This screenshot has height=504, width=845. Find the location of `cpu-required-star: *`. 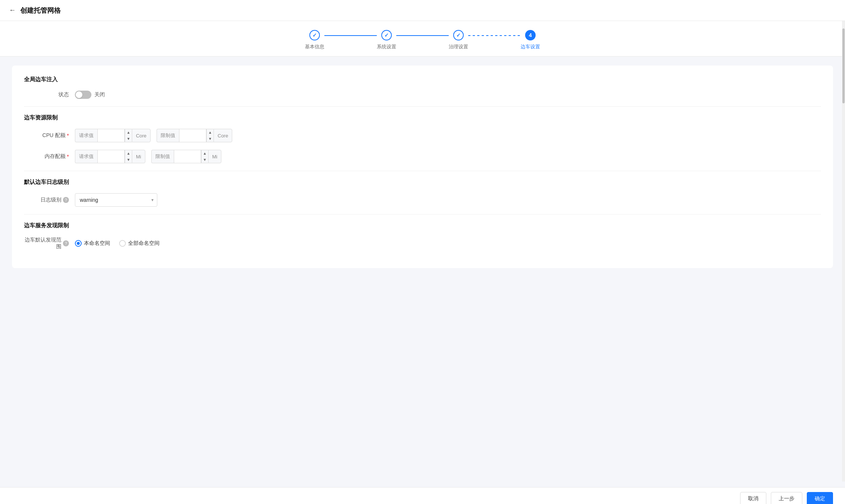

cpu-required-star: * is located at coordinates (68, 136).